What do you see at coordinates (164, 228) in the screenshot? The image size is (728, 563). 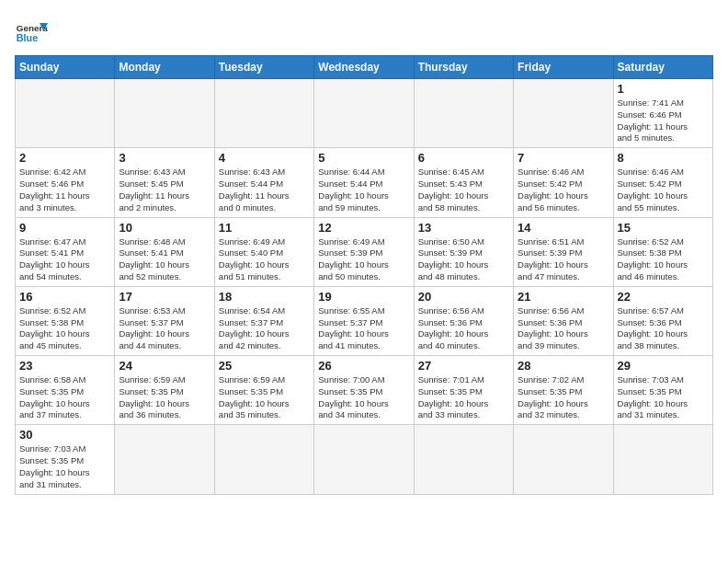 I see `day-number: 10` at bounding box center [164, 228].